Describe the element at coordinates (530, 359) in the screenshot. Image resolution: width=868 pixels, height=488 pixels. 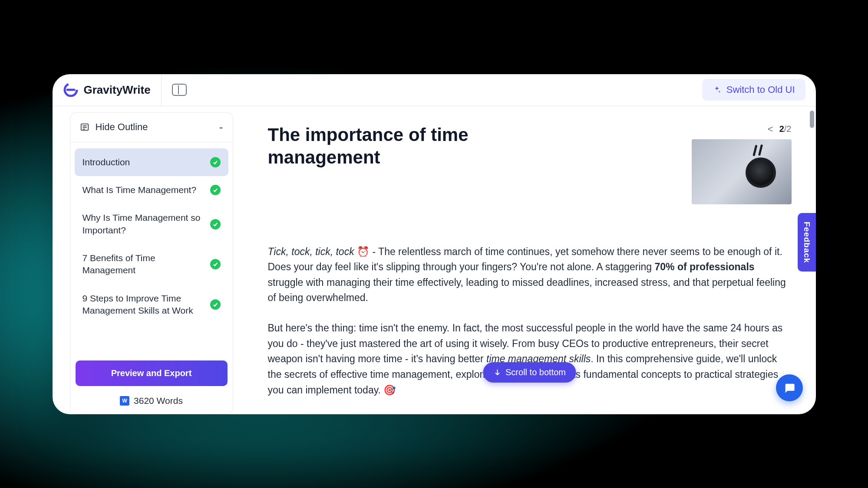
I see `paragraph-2: But here's the thing: time isn't the ene…` at that location.